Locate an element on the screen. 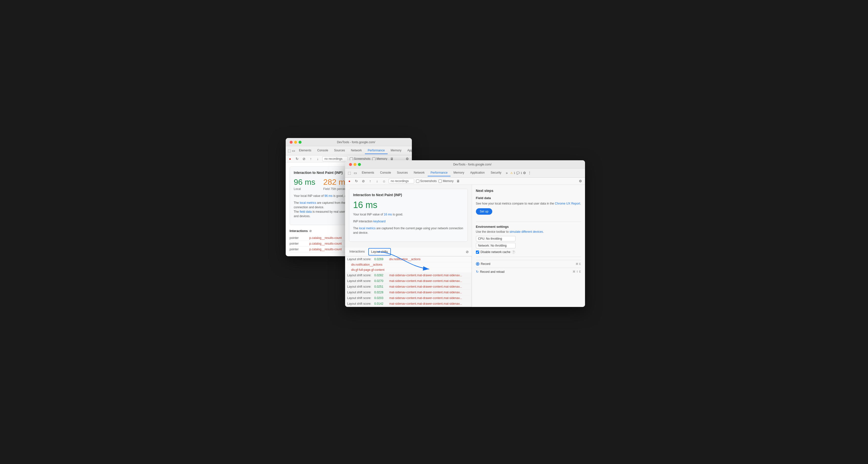  main-area-2: Interaction to Next Paint (INP) 16 ms Yo… is located at coordinates (408, 246).